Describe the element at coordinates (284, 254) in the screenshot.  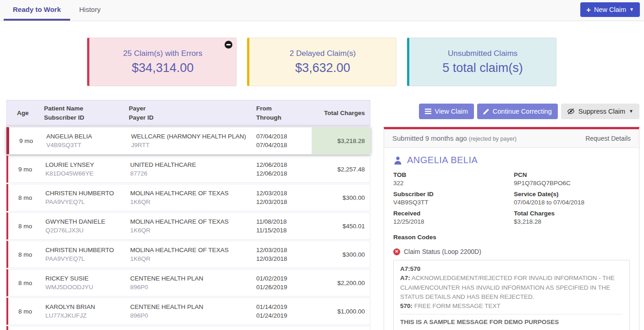
I see `cell-dates: 12/03/2018 12/03/2018` at that location.